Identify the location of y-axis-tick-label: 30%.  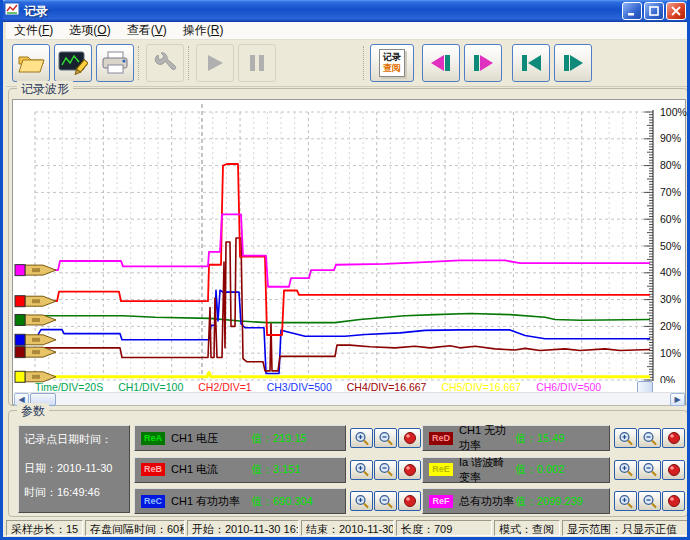
(670, 299).